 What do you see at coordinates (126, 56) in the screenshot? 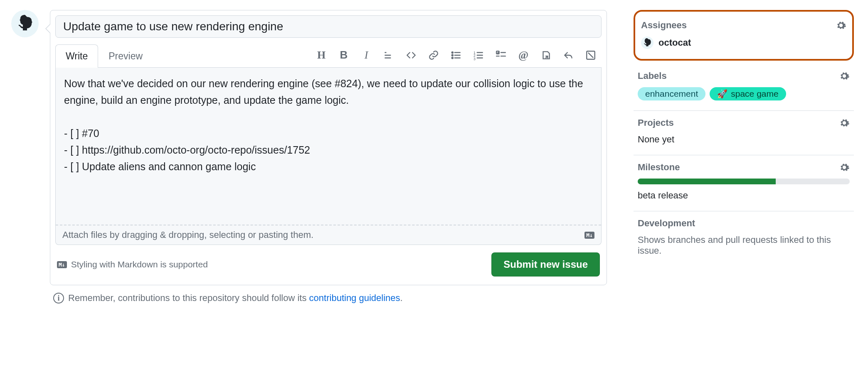
I see `tab-preview: Preview` at bounding box center [126, 56].